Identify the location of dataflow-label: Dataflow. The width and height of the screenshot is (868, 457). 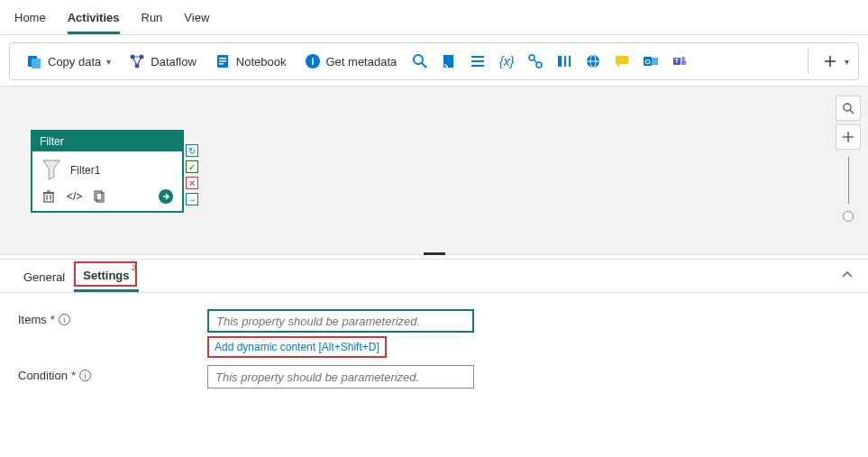
(173, 61).